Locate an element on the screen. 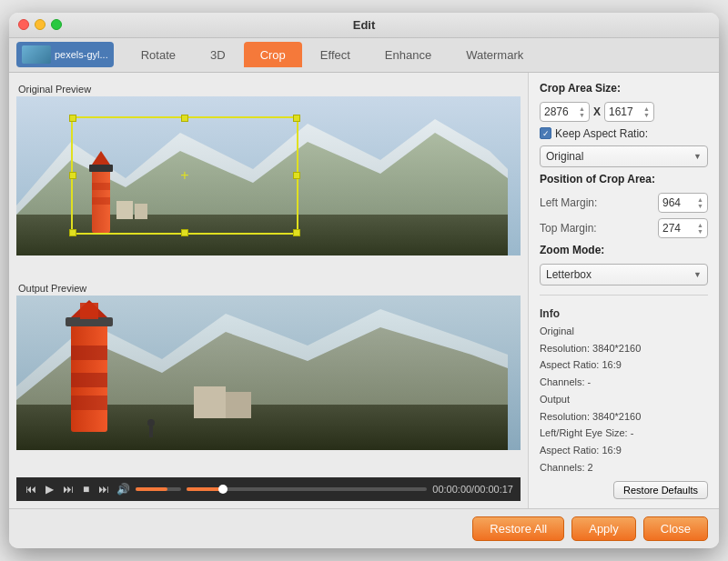 This screenshot has width=728, height=561. x-separator: X is located at coordinates (597, 112).